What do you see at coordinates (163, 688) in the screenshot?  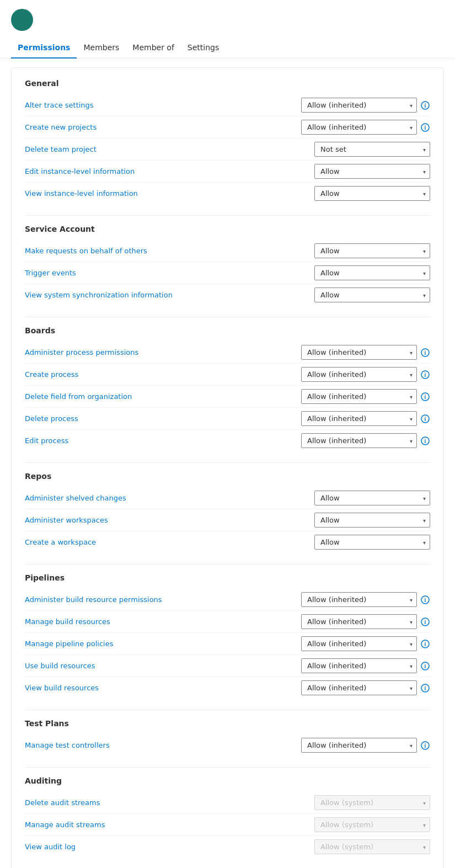 I see `permission-label: View build resources` at bounding box center [163, 688].